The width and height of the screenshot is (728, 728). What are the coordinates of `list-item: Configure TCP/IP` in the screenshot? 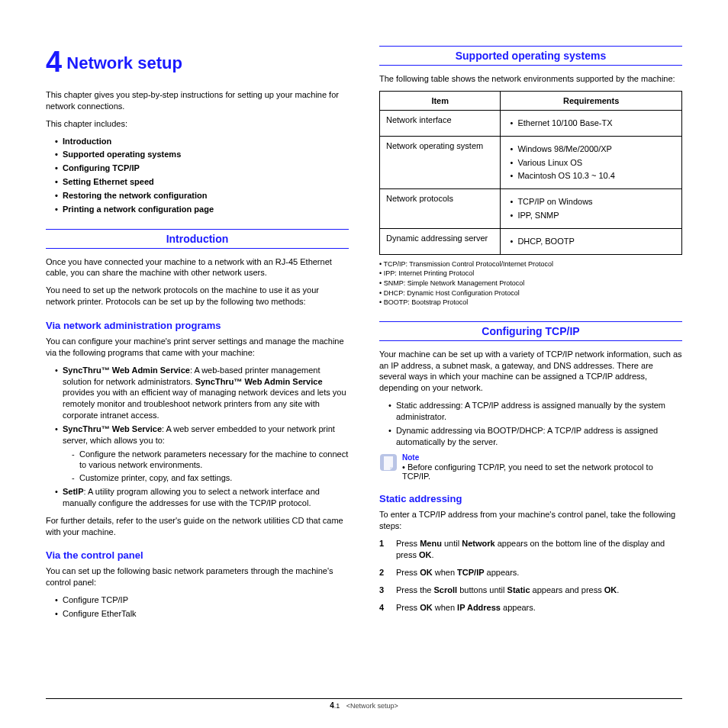 It's located at (201, 600).